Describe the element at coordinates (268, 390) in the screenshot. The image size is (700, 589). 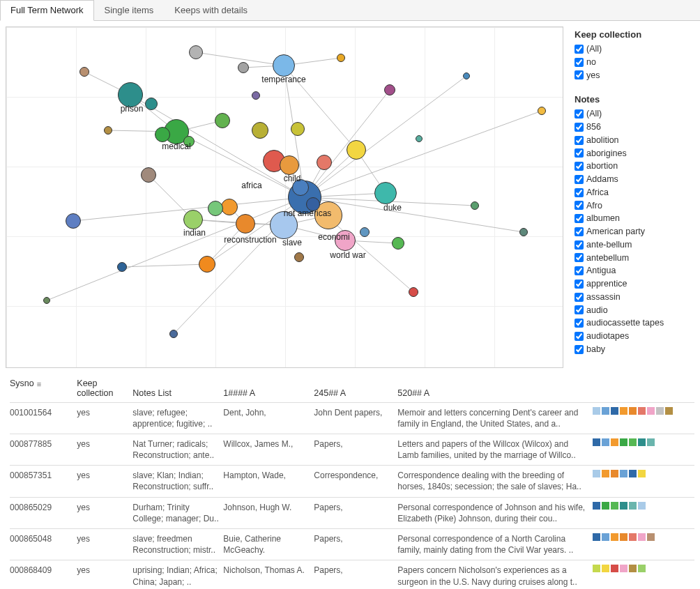
I see `col-1a-header: 1#### A` at that location.